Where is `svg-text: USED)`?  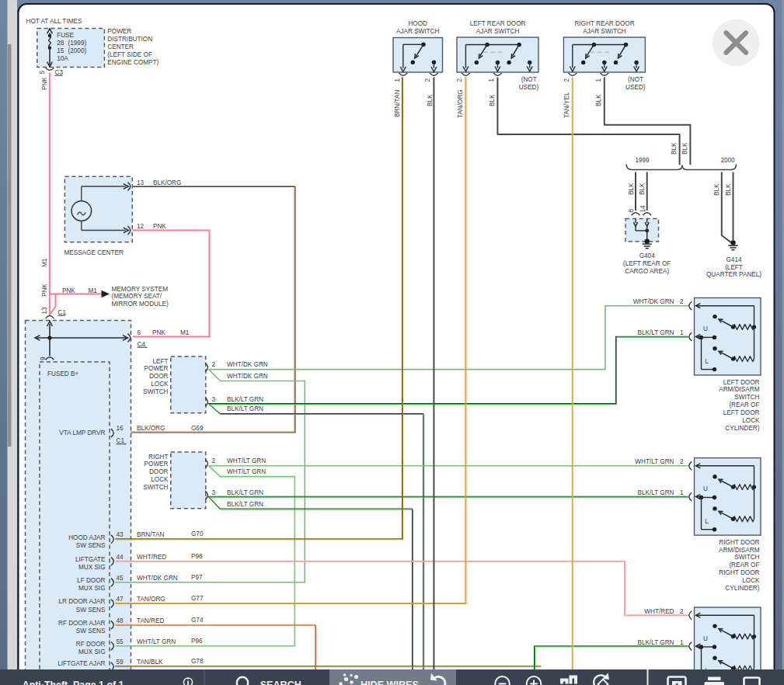
svg-text: USED) is located at coordinates (636, 87).